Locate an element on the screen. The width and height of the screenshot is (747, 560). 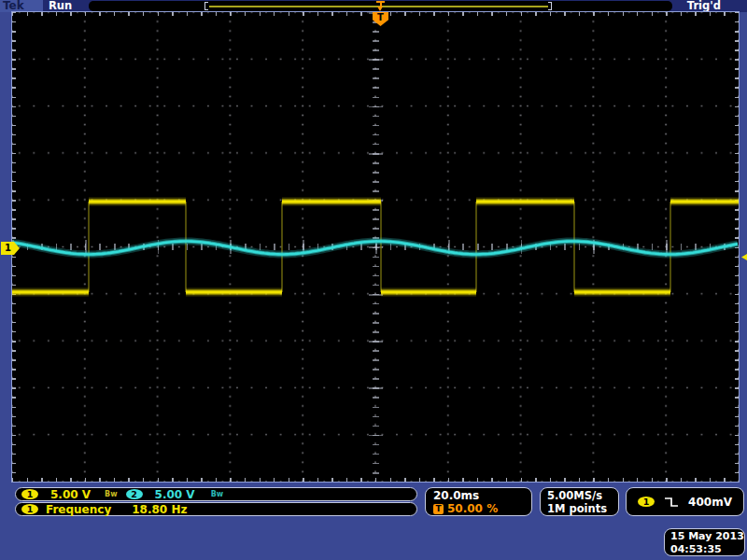
trigger-position-icon is located at coordinates (381, 6).